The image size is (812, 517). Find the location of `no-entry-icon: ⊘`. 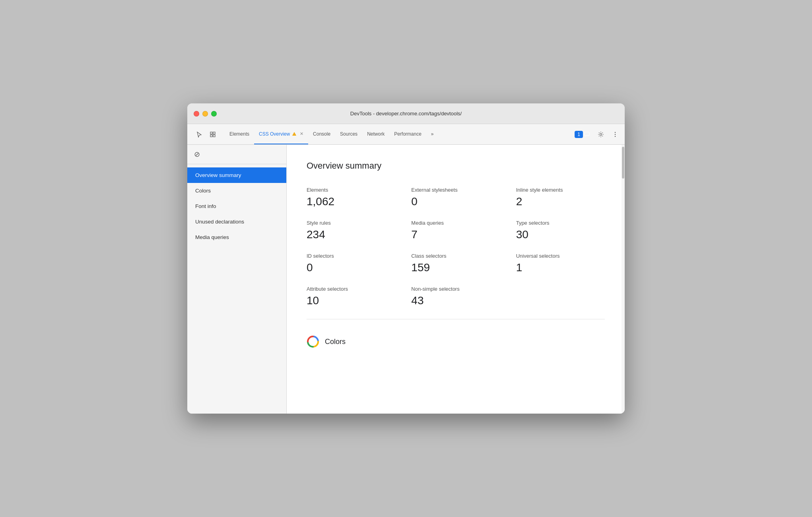

no-entry-icon: ⊘ is located at coordinates (197, 154).